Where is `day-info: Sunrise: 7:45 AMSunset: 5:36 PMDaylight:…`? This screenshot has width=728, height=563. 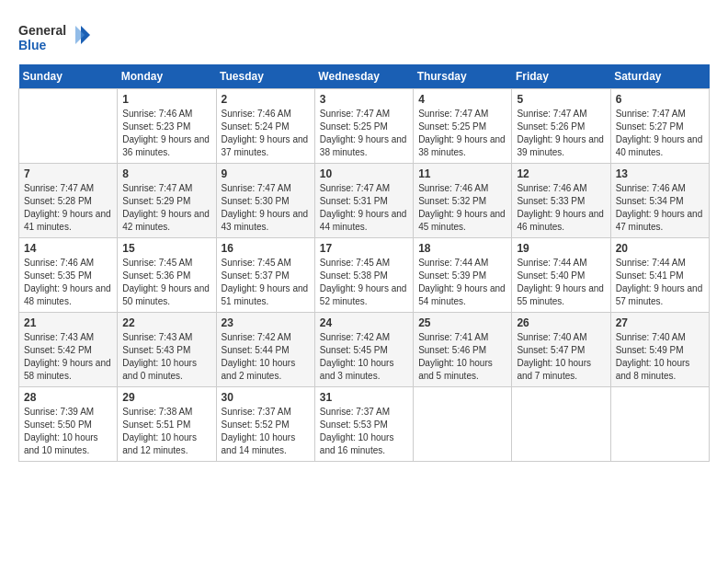
day-info: Sunrise: 7:45 AMSunset: 5:36 PMDaylight:… is located at coordinates (166, 282).